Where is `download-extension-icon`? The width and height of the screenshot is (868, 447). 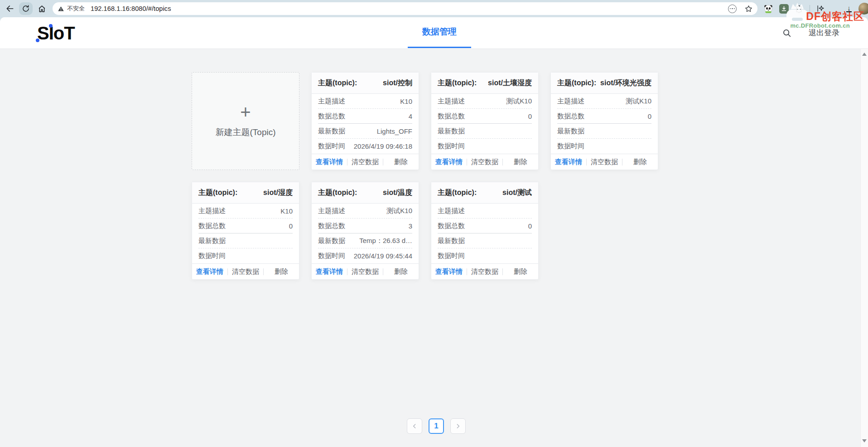 download-extension-icon is located at coordinates (784, 9).